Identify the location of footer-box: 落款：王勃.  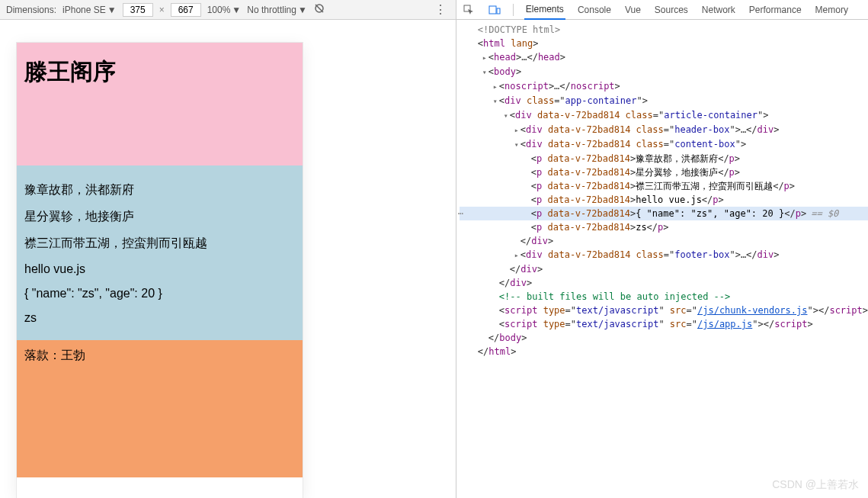
(160, 409).